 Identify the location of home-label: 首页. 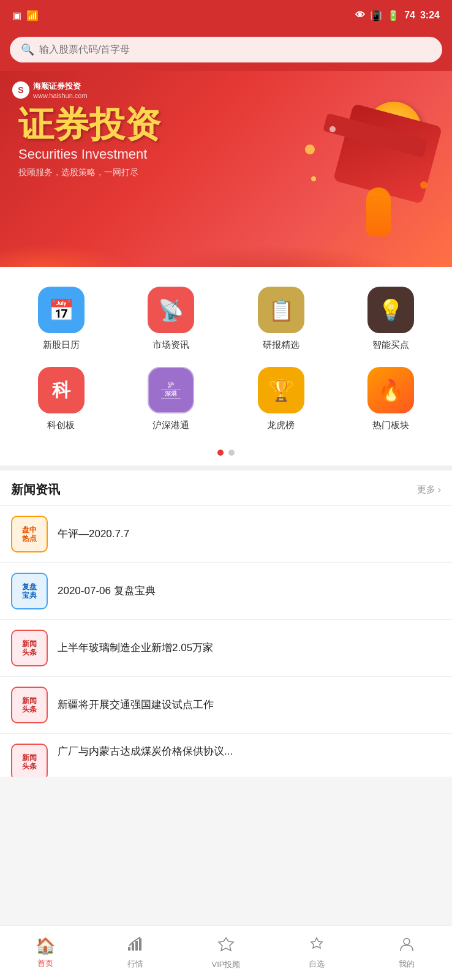
(45, 963).